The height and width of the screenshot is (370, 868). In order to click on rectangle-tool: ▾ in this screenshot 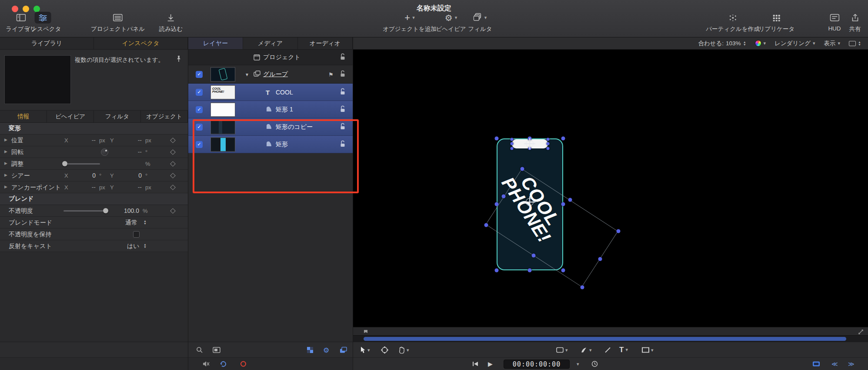, I will do `click(562, 350)`.